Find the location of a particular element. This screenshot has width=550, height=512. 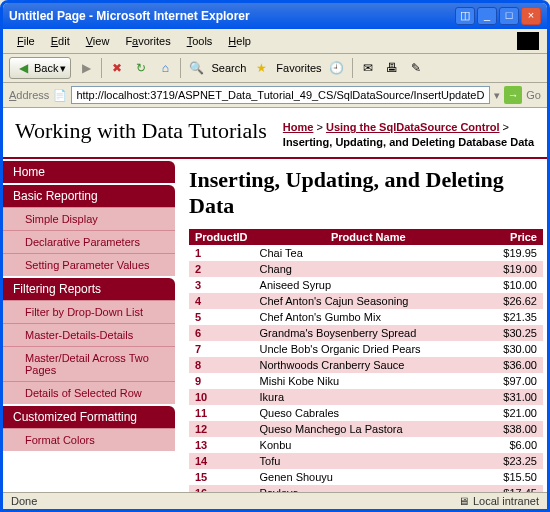

sidebar-item: Master-Details-Details is located at coordinates (89, 334).